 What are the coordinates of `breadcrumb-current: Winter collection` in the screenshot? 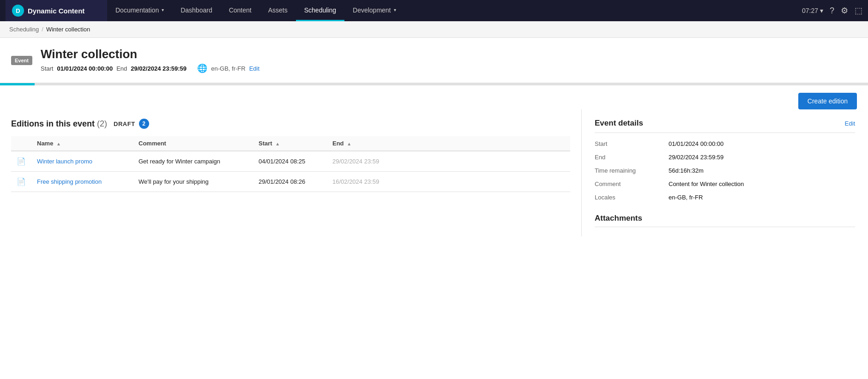 It's located at (68, 30).